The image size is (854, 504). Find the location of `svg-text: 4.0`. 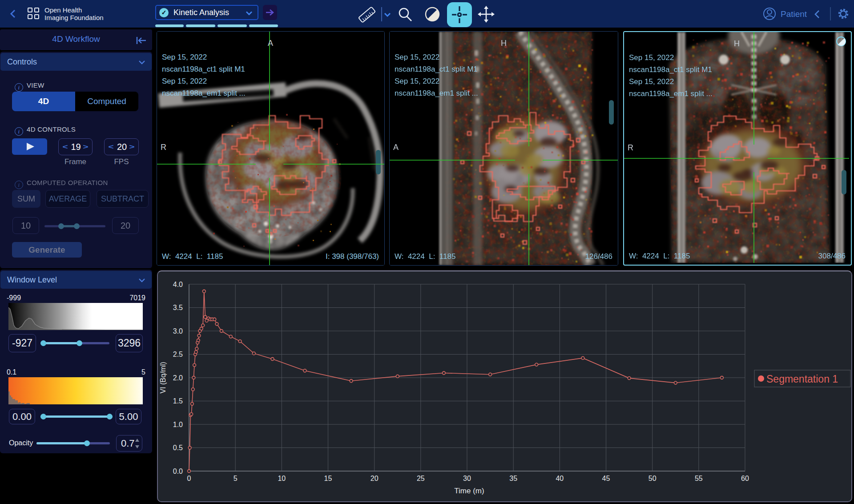

svg-text: 4.0 is located at coordinates (178, 285).